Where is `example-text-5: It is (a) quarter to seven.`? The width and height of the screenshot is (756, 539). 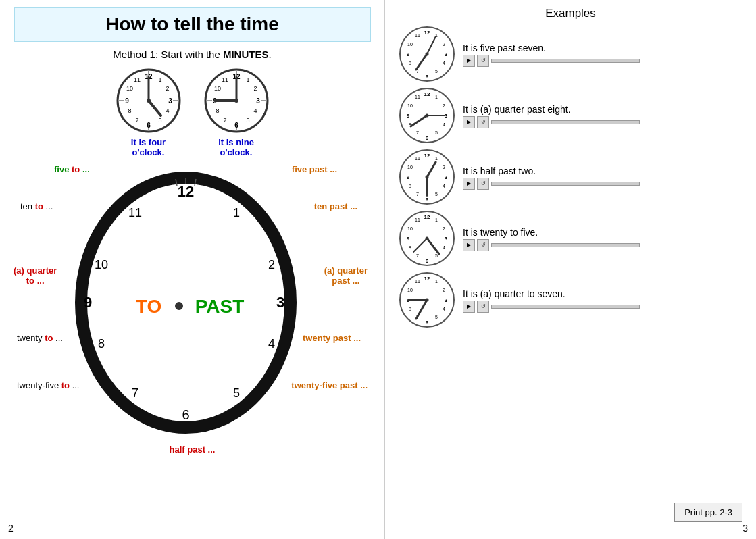 example-text-5: It is (a) quarter to seven. is located at coordinates (551, 294).